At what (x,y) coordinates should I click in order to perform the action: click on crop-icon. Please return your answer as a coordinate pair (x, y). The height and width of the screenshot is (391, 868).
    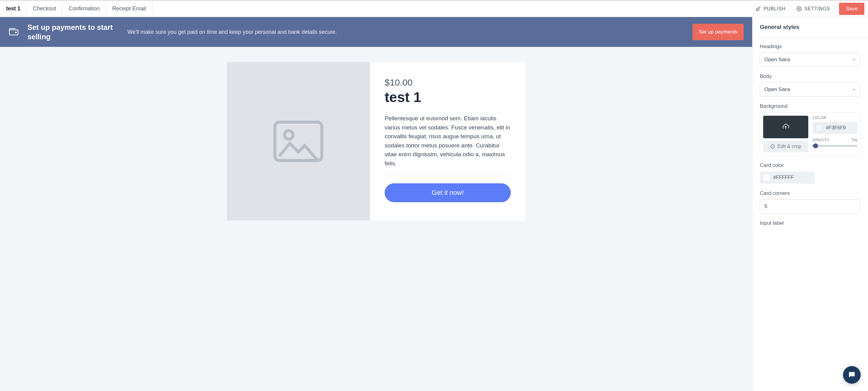
    Looking at the image, I should click on (773, 146).